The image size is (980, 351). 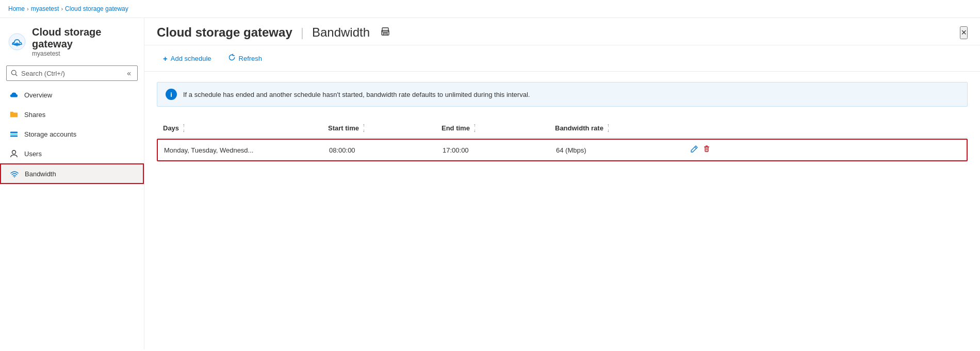 What do you see at coordinates (14, 174) in the screenshot?
I see `wifi-icon` at bounding box center [14, 174].